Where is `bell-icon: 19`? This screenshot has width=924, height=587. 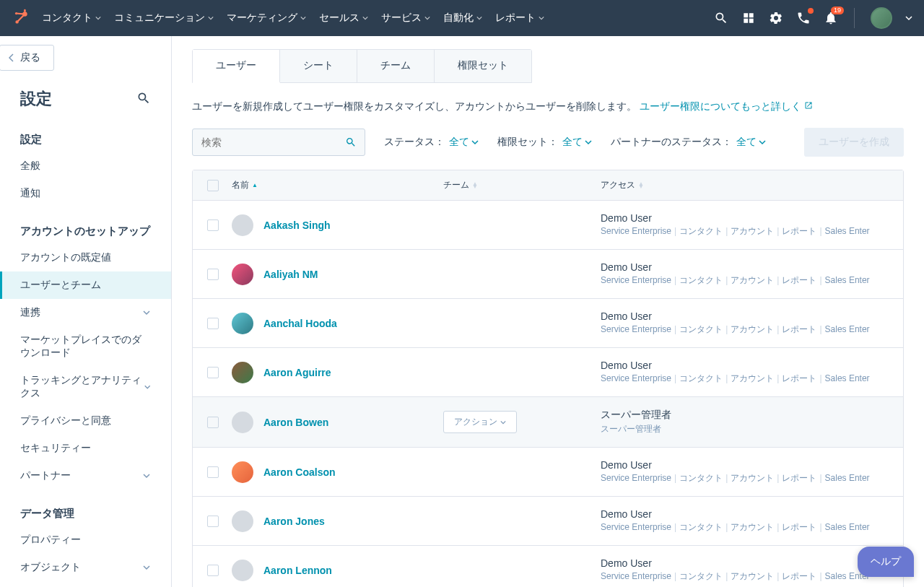
bell-icon: 19 is located at coordinates (831, 18).